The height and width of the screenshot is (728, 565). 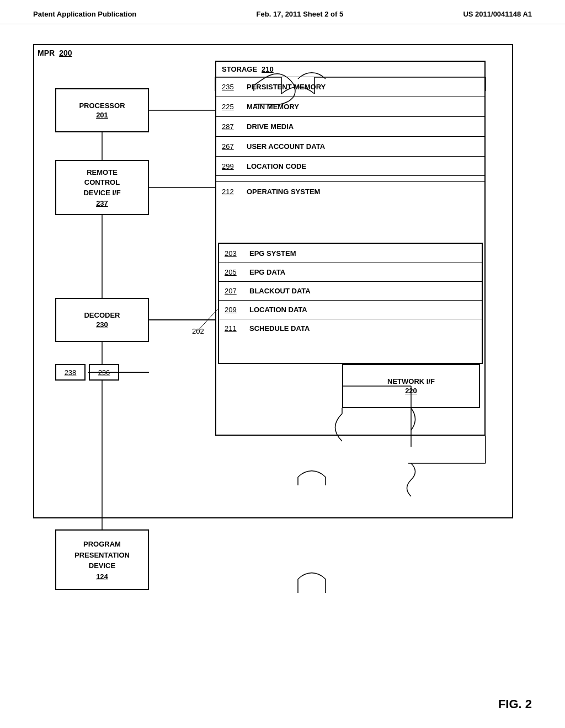 What do you see at coordinates (284, 192) in the screenshot?
I see `storage-row-os-label: OPERATING SYSTEM` at bounding box center [284, 192].